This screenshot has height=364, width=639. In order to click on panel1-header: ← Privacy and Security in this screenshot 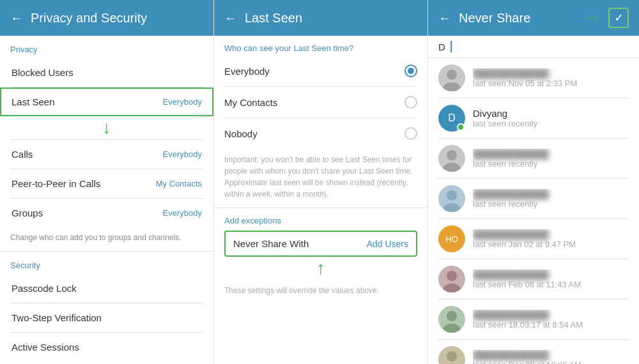, I will do `click(107, 18)`.